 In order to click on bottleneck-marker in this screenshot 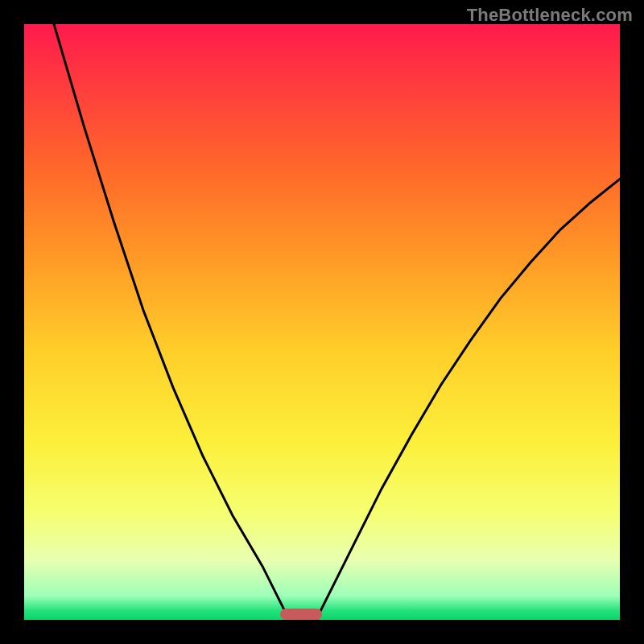, I will do `click(301, 614)`.